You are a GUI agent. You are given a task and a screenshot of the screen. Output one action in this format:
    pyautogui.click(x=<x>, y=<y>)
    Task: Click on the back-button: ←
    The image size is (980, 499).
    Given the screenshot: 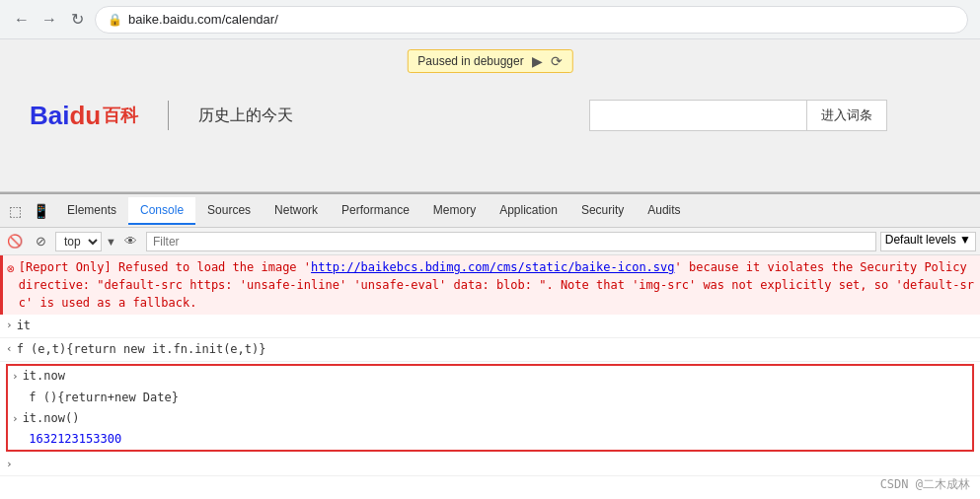 What is the action you would take?
    pyautogui.click(x=22, y=20)
    